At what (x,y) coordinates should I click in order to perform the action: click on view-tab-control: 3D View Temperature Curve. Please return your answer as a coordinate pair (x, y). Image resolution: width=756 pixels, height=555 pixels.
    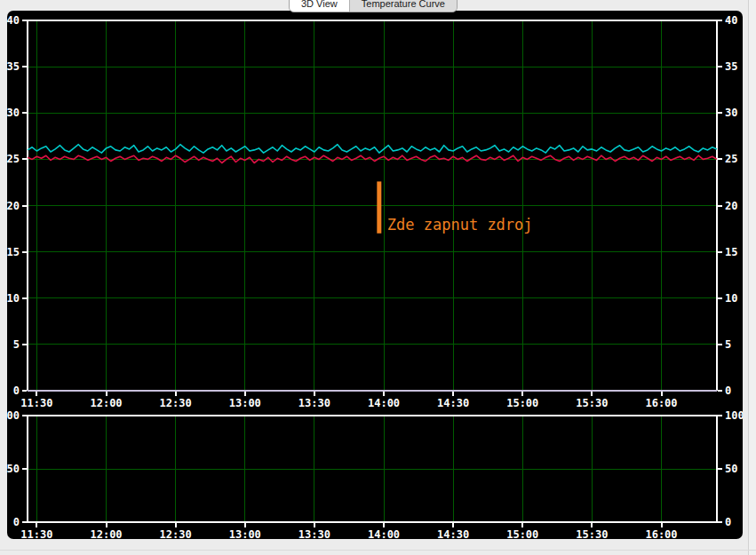
    Looking at the image, I should click on (373, 6).